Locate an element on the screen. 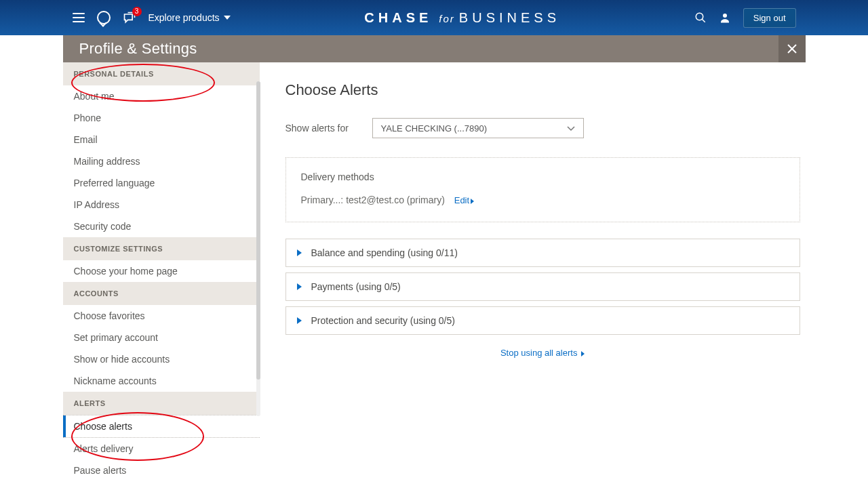 The image size is (868, 488). sidebar-item: Choose alerts is located at coordinates (161, 426).